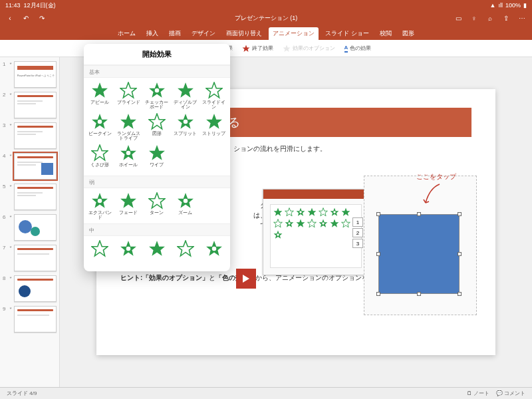  What do you see at coordinates (185, 206) in the screenshot?
I see `effect-option: ズーム` at bounding box center [185, 206].